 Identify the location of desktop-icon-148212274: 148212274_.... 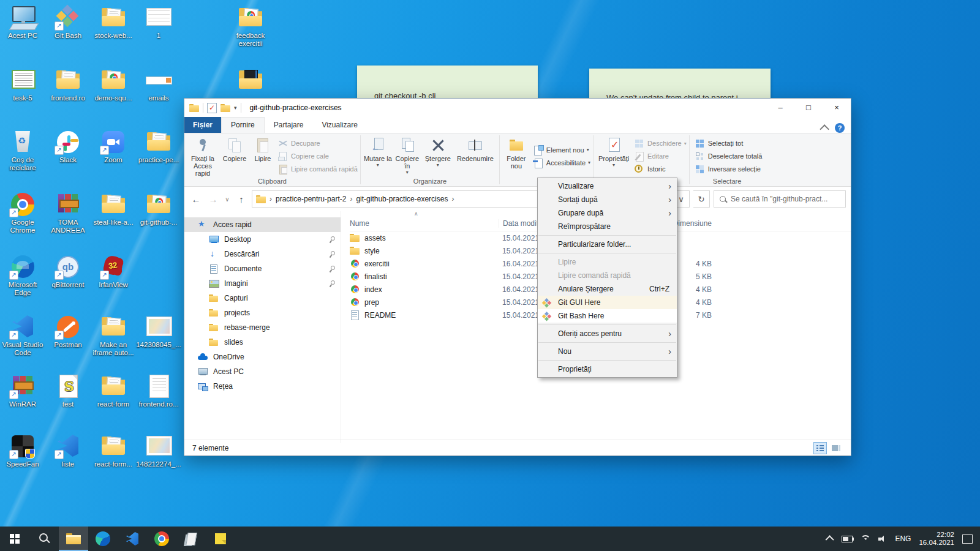
(159, 451).